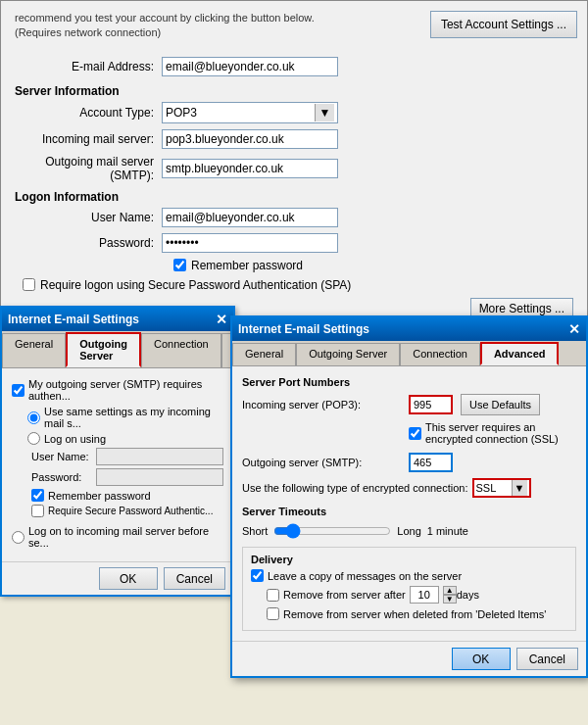 The height and width of the screenshot is (725, 588). Describe the element at coordinates (504, 24) in the screenshot. I see `test-account-button: Test Account Settings ...` at that location.